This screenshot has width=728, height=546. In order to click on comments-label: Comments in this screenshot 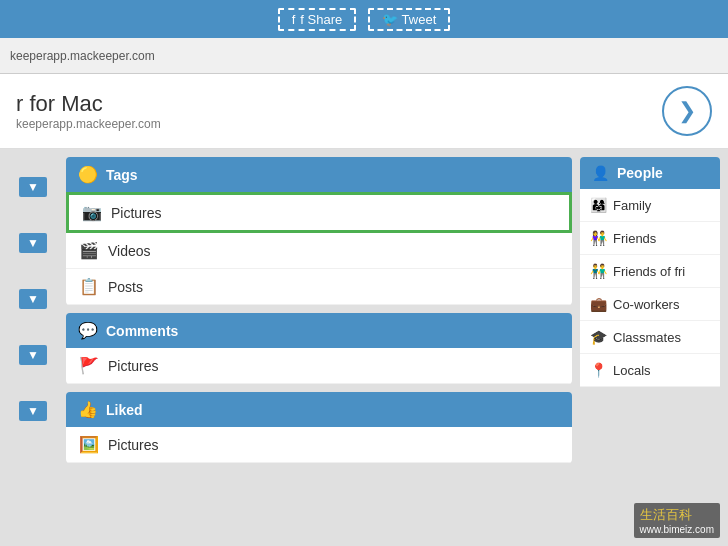, I will do `click(142, 331)`.